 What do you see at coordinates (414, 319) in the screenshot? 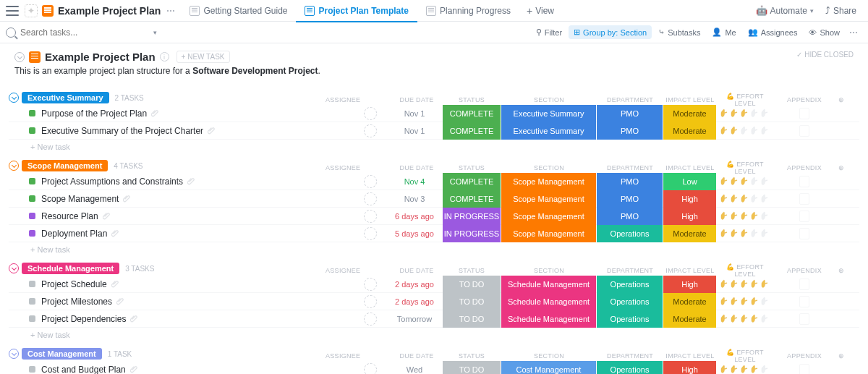
I see `due-date: Tomorrow` at bounding box center [414, 319].